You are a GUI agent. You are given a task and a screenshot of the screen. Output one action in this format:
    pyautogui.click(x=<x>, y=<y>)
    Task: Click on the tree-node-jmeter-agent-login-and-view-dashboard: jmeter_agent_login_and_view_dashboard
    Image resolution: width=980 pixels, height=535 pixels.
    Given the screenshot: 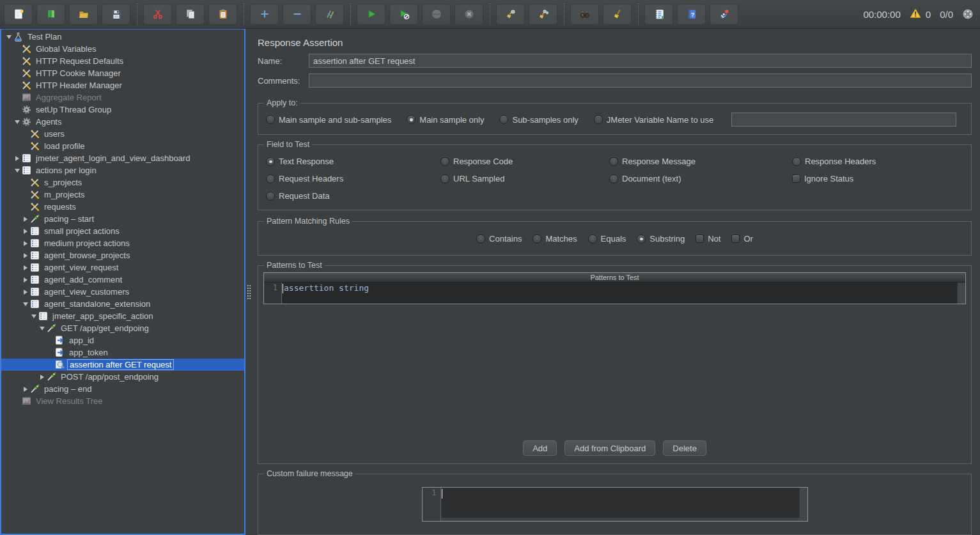 What is the action you would take?
    pyautogui.click(x=123, y=159)
    